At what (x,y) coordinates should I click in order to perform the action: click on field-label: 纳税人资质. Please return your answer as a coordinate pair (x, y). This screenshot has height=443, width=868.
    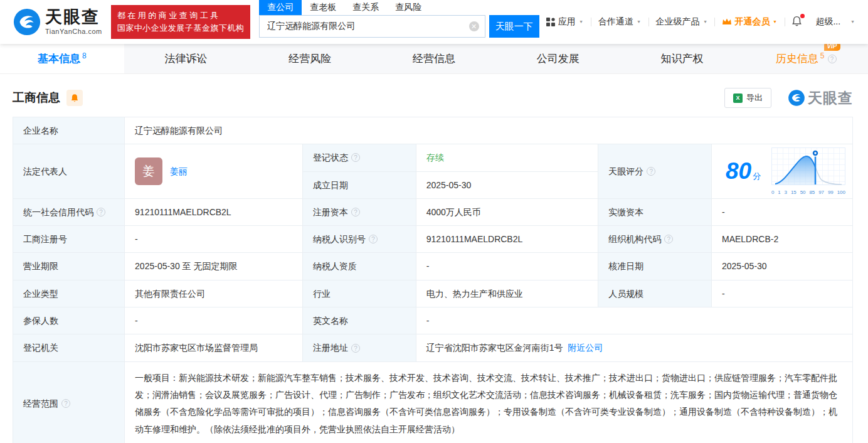
    Looking at the image, I should click on (359, 266).